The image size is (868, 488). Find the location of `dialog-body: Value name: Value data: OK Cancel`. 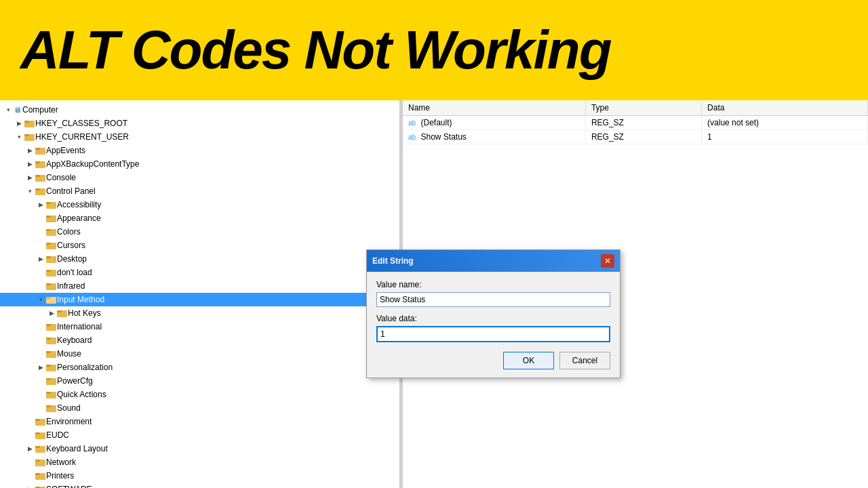

dialog-body: Value name: Value data: OK Cancel is located at coordinates (494, 325).